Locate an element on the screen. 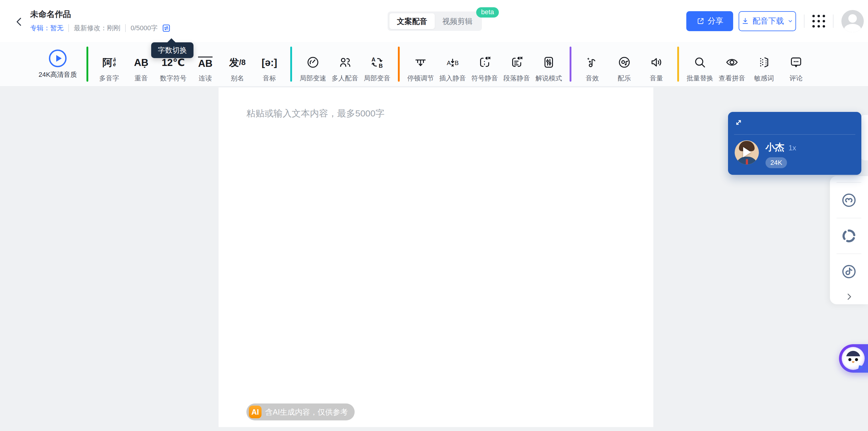 This screenshot has height=431, width=868. download-label: 配音下载 is located at coordinates (768, 21).